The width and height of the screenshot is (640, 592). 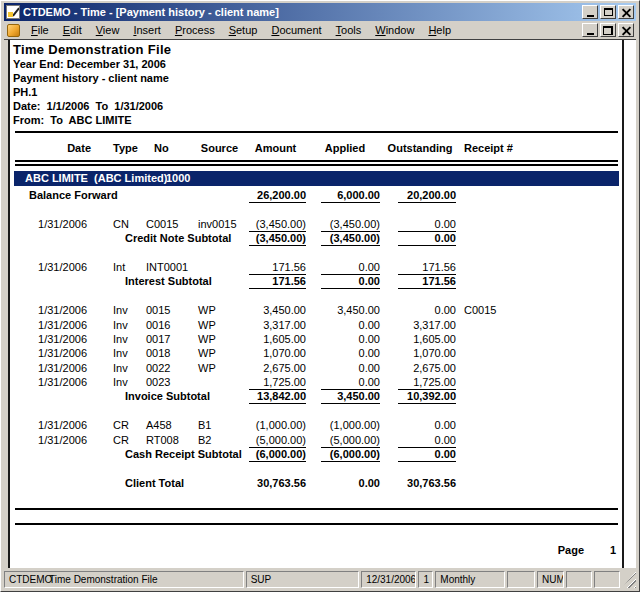 I want to click on outstanding-value: 1,605.00, so click(x=427, y=339).